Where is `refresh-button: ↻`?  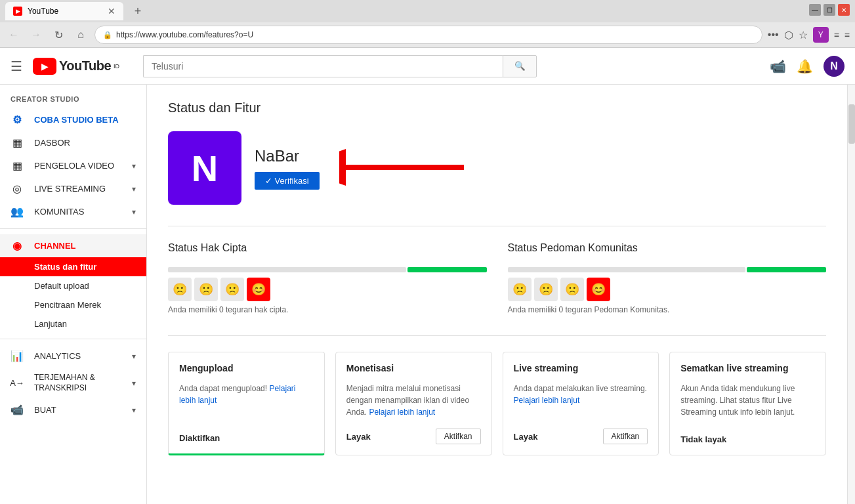 refresh-button: ↻ is located at coordinates (58, 35).